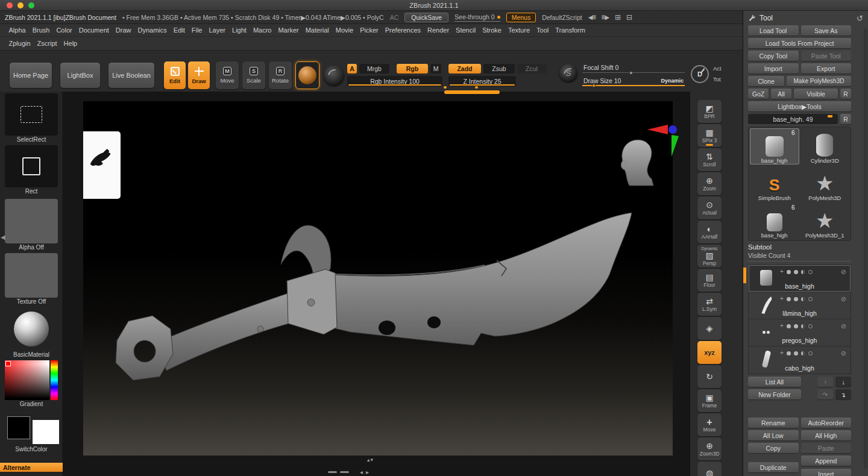 The width and height of the screenshot is (868, 476). Describe the element at coordinates (374, 69) in the screenshot. I see `mrgb-button: Mrgb` at that location.